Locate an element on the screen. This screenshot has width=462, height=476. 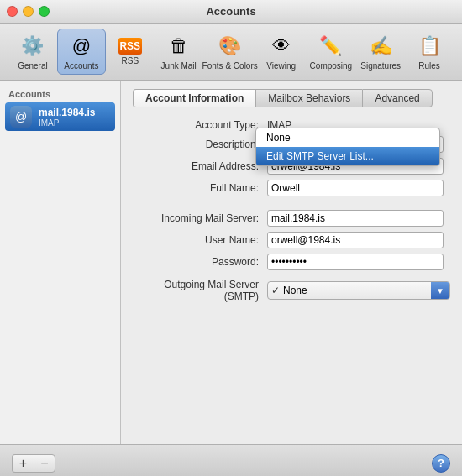
fullname-label: Full Name: is located at coordinates (200, 188).